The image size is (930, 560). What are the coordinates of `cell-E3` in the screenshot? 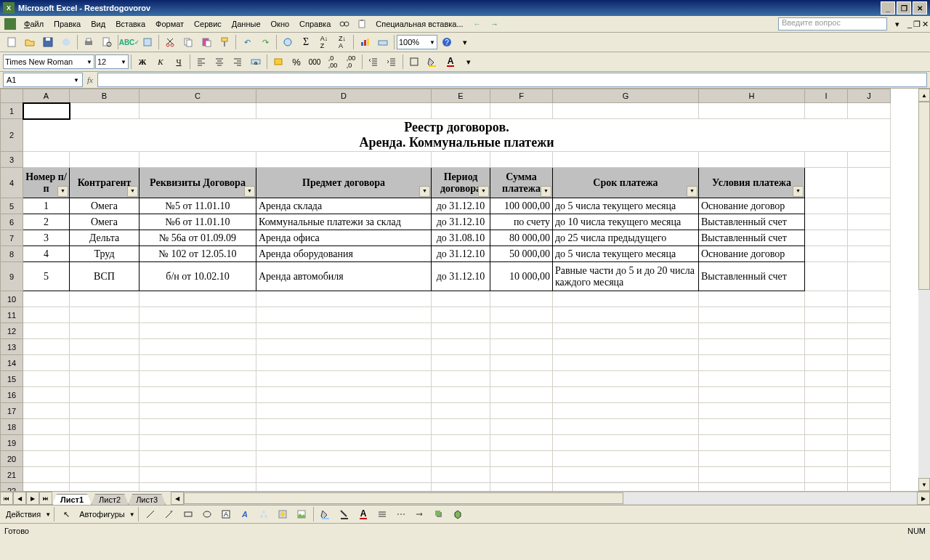 It's located at (461, 160).